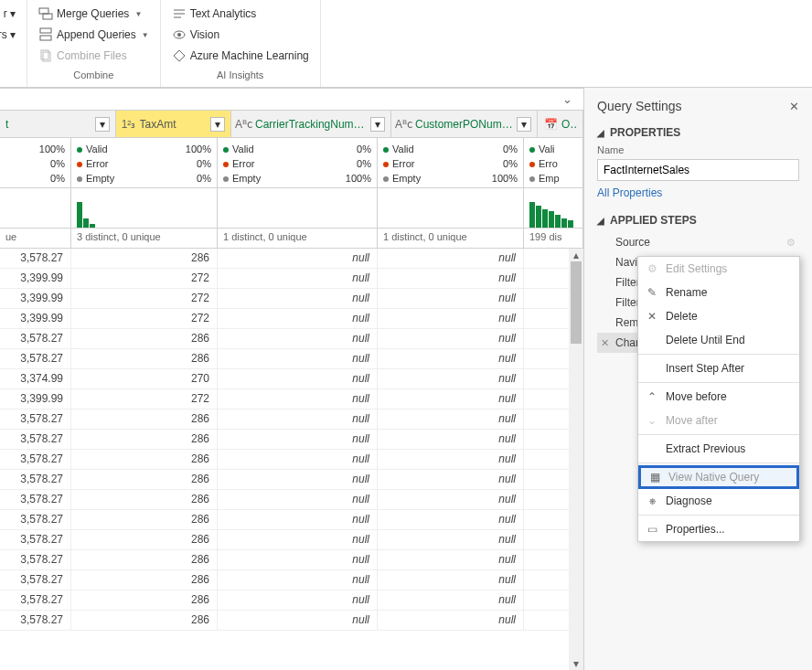  I want to click on separator, so click(719, 463).